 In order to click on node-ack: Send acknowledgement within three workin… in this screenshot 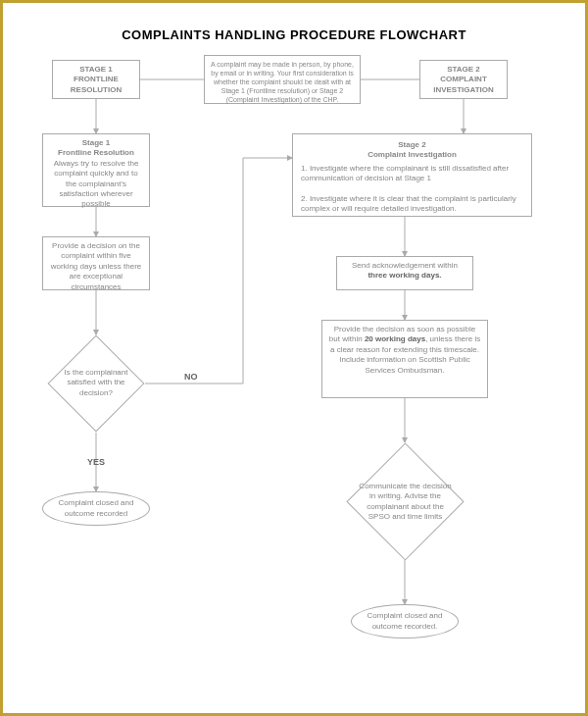, I will do `click(405, 273)`.